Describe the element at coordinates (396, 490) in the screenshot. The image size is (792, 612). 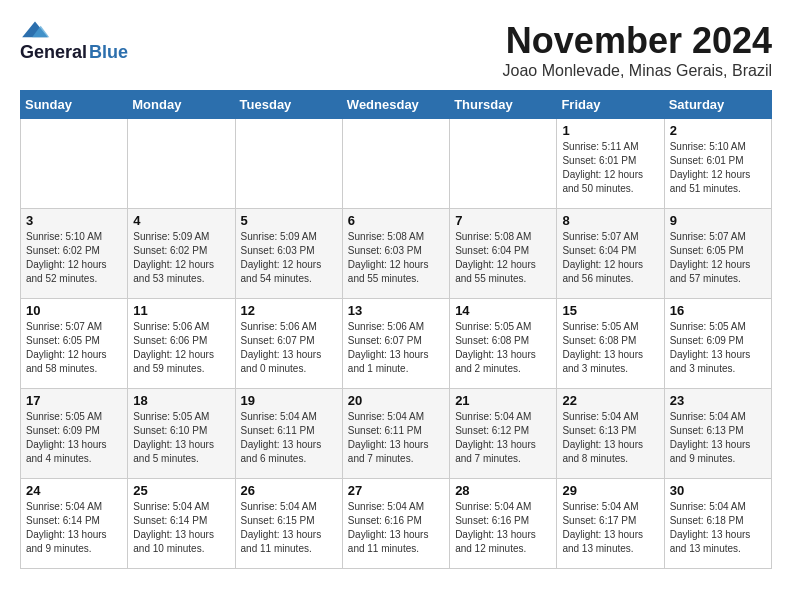
I see `day-number: 27` at that location.